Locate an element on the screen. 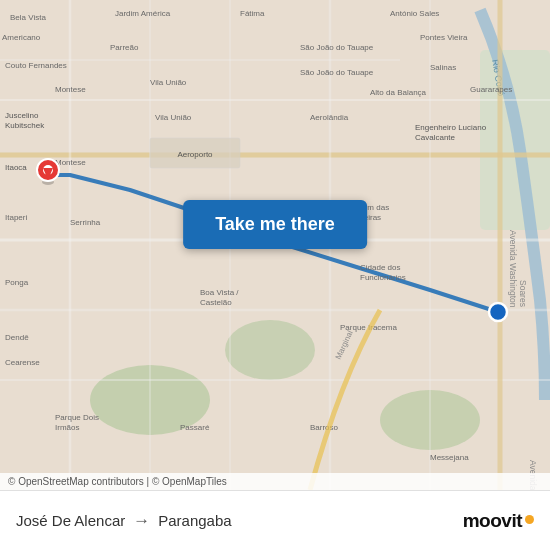  svg-text: Alto da Balança is located at coordinates (398, 92).